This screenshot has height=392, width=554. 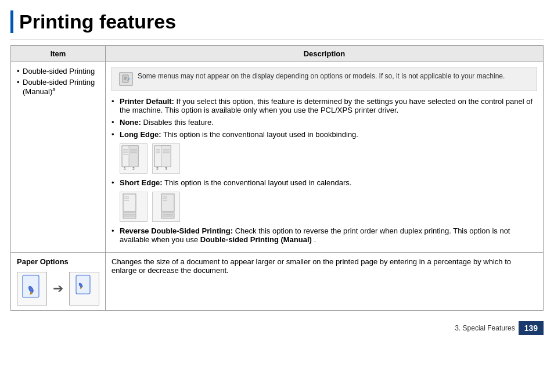 What do you see at coordinates (256, 239) in the screenshot?
I see `bullet-bold-end: Double-sided Printing (Manual)` at bounding box center [256, 239].